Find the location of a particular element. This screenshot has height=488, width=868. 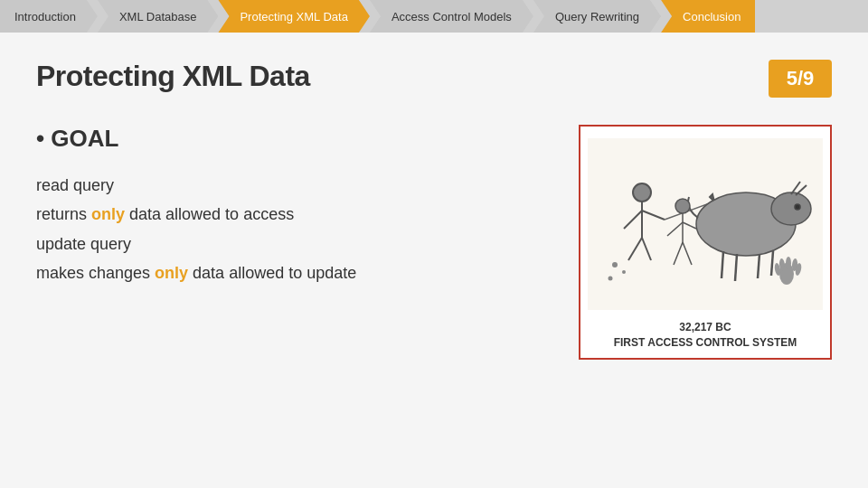

line-returns: returns only data allowed to access is located at coordinates (294, 214).